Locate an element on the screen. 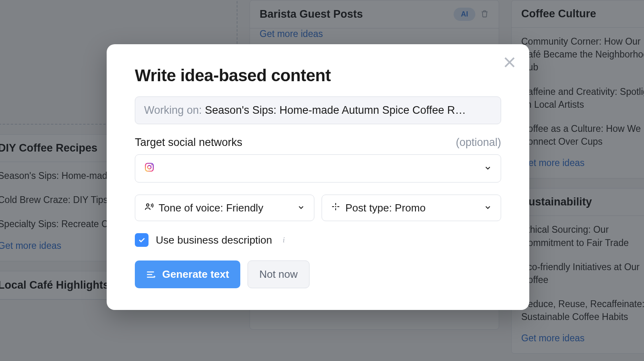 This screenshot has width=644, height=361. target-networks-select is located at coordinates (318, 168).